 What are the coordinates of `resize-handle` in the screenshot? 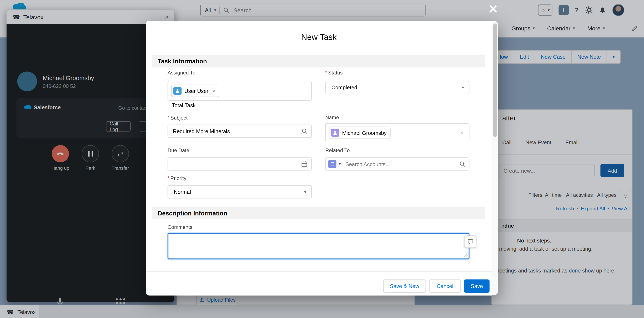 It's located at (466, 256).